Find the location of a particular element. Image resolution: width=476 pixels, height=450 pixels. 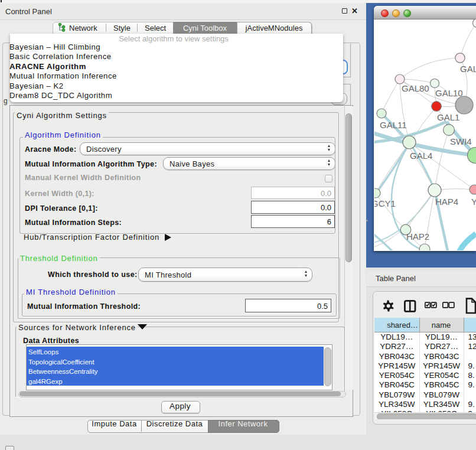

svg-text: HAP2 is located at coordinates (418, 236).